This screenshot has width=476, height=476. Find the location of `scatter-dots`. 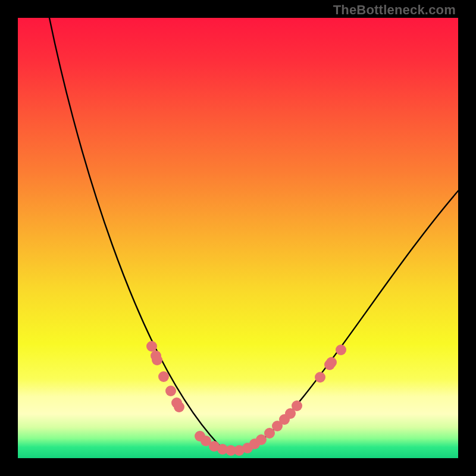

scatter-dots is located at coordinates (246, 399).